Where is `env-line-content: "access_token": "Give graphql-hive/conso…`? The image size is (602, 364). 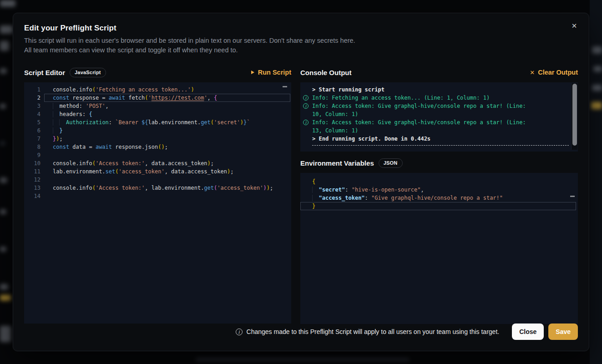 env-line-content: "access_token": "Give graphql-hive/conso… is located at coordinates (438, 198).